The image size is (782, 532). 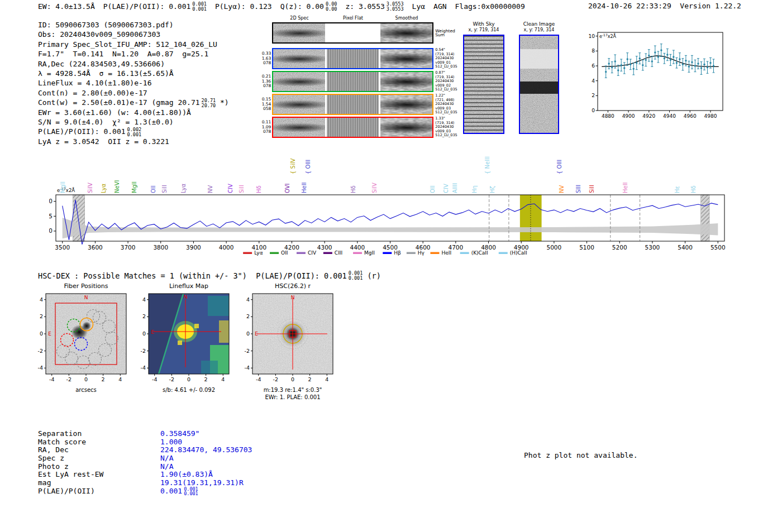 I want to click on svg-text: 5100, so click(x=586, y=247).